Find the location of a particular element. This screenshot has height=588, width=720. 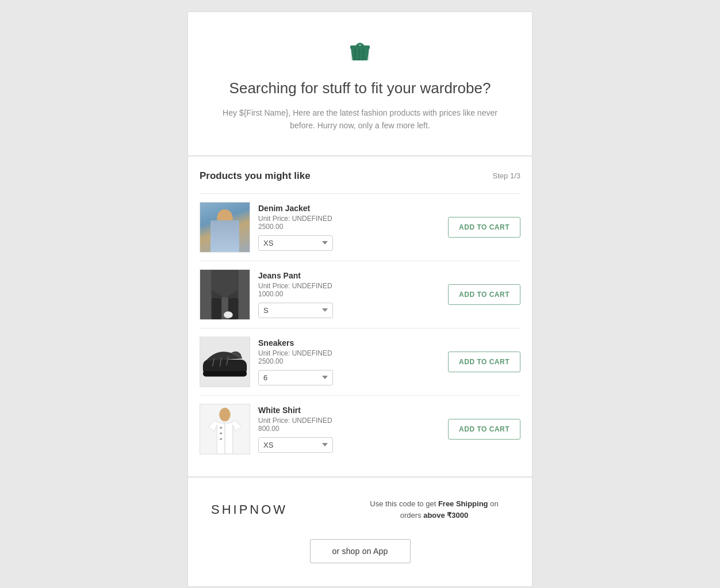

add-to-cart-jeans: ADD TO CART is located at coordinates (484, 295).